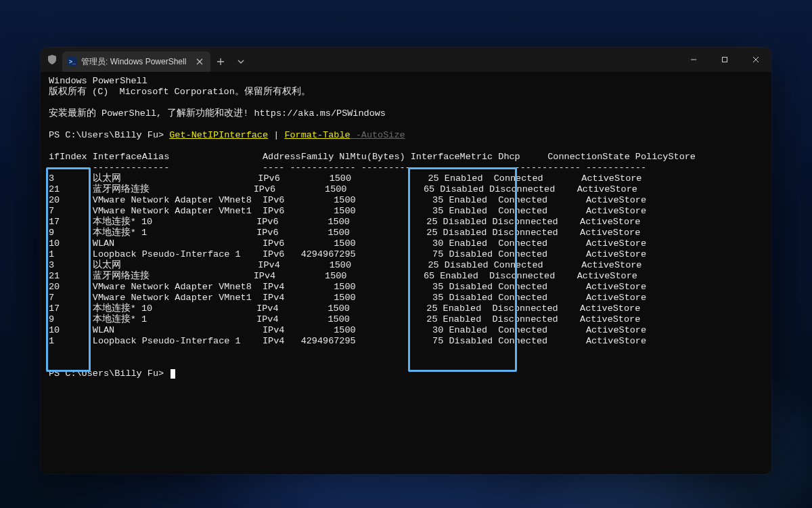 The height and width of the screenshot is (508, 812). Describe the element at coordinates (200, 62) in the screenshot. I see `tab-close-button` at that location.